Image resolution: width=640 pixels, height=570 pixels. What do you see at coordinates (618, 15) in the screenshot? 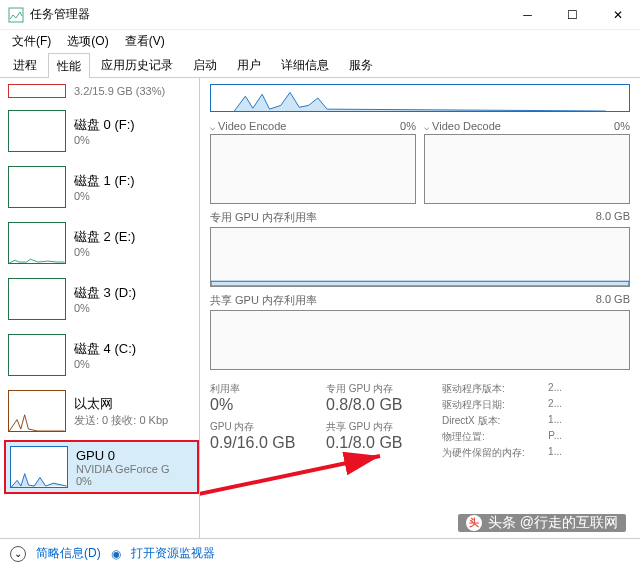
I see `close-button: ✕` at bounding box center [618, 15].